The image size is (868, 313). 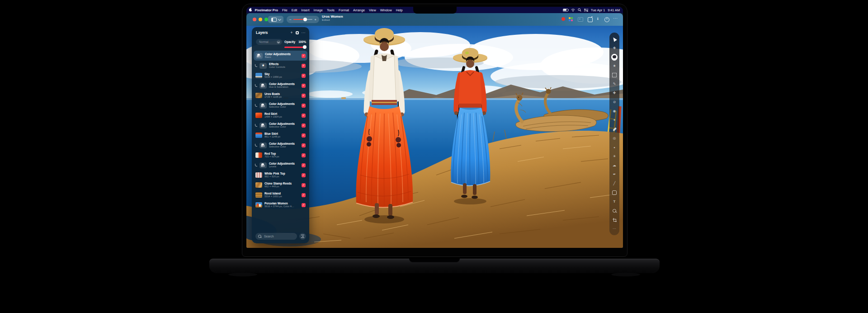 What do you see at coordinates (276, 236) in the screenshot?
I see `layers-search-field` at bounding box center [276, 236].